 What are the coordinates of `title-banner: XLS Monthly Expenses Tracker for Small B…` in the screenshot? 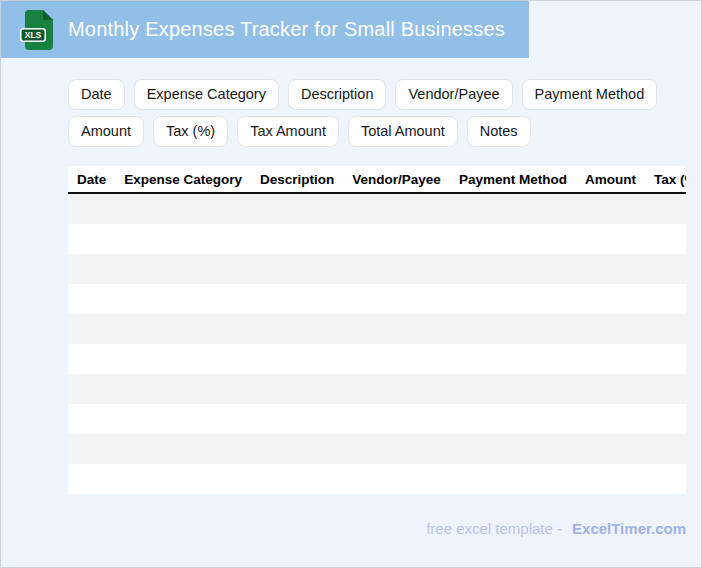 It's located at (265, 30).